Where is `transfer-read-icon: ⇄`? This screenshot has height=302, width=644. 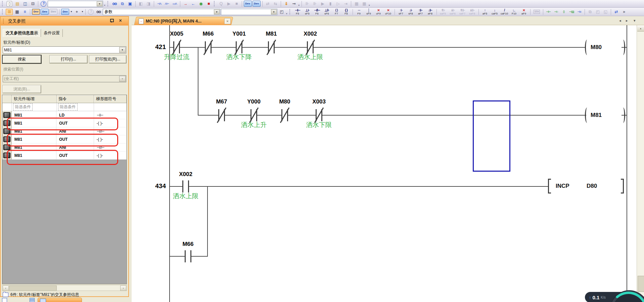
transfer-read-icon: ⇄ is located at coordinates (268, 4).